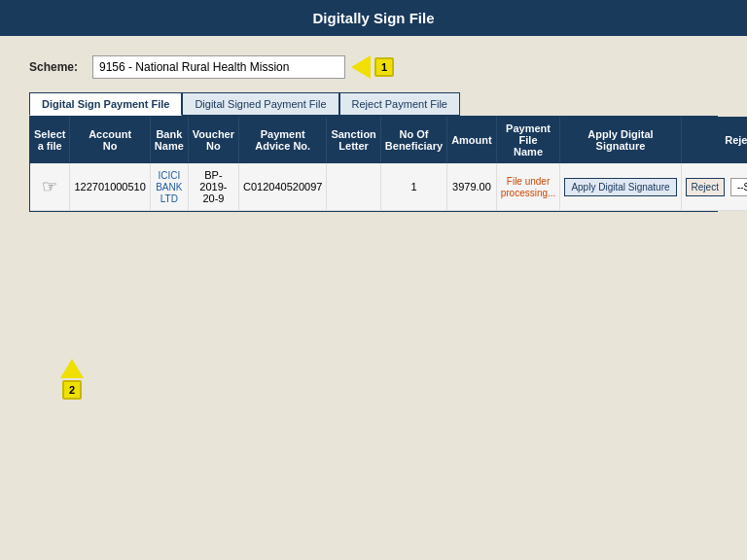 This screenshot has width=747, height=560. I want to click on col-voucher-no: VoucherNo, so click(213, 140).